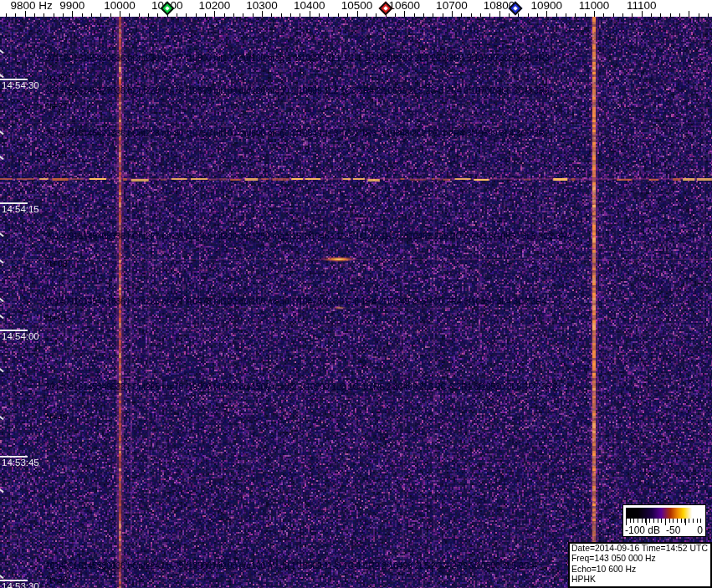 The height and width of the screenshot is (588, 712). I want to click on detection-log-line: 20140916145430836 hCnt230 nb-77 f10900 h…, so click(298, 59).